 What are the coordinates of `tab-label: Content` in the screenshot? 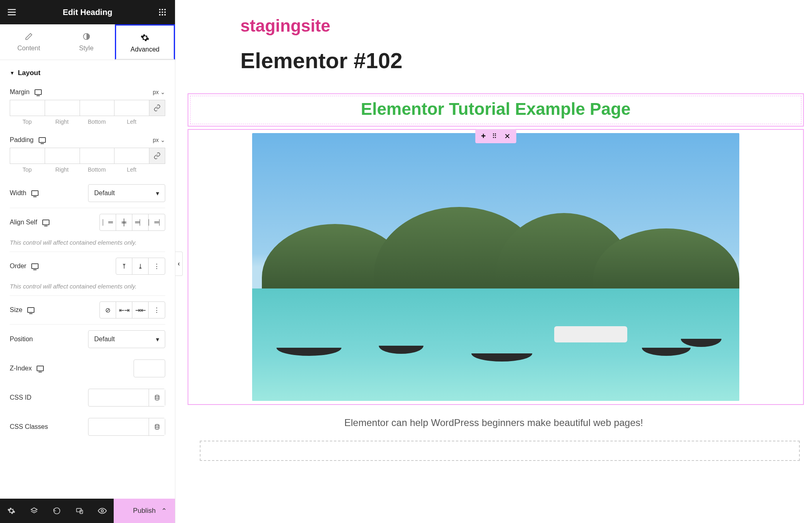 It's located at (29, 48).